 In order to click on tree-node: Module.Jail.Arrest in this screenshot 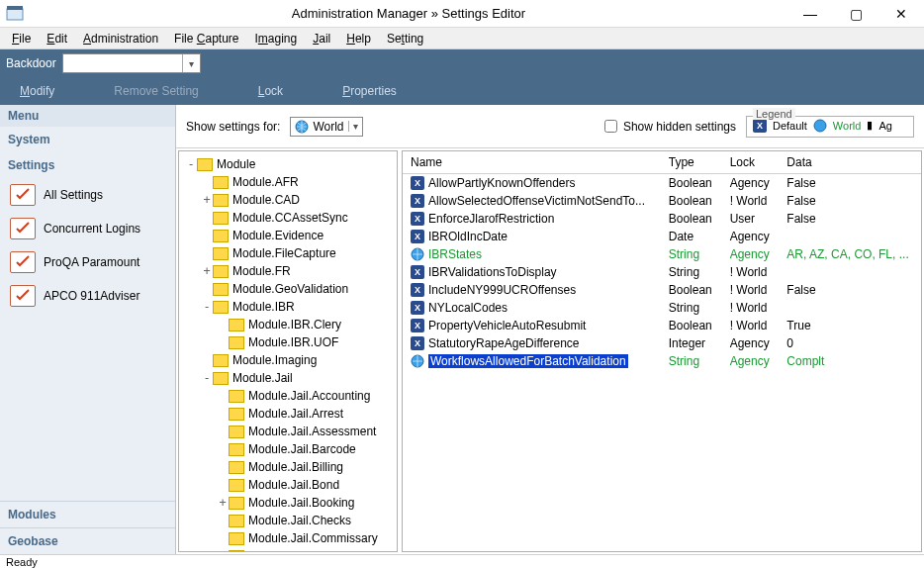, I will do `click(288, 414)`.